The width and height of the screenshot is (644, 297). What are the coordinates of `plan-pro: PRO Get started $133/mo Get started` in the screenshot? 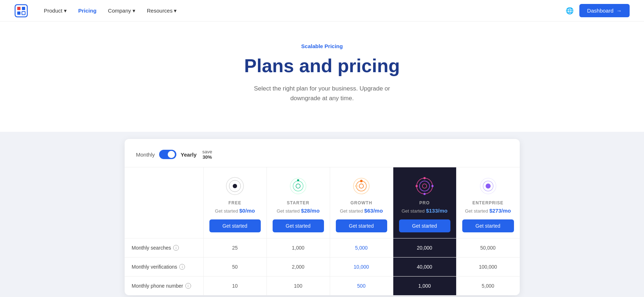 It's located at (425, 203).